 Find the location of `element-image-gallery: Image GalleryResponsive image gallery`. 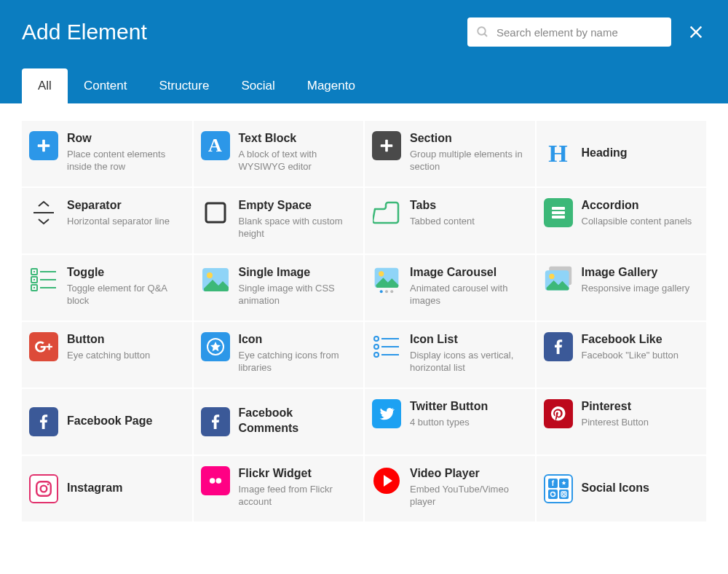

element-image-gallery: Image GalleryResponsive image gallery is located at coordinates (622, 288).